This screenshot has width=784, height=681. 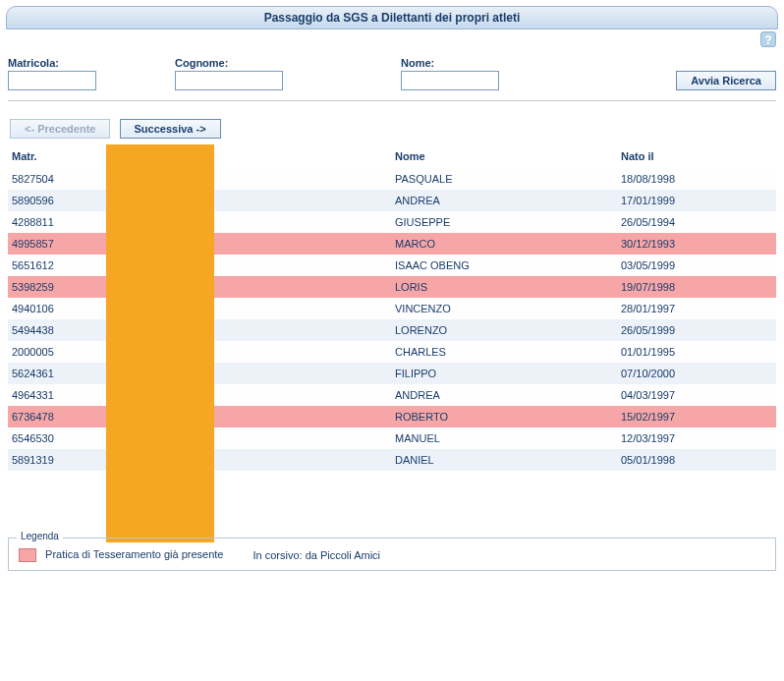 What do you see at coordinates (697, 330) in the screenshot?
I see `cell-nato: 26/05/1999` at bounding box center [697, 330].